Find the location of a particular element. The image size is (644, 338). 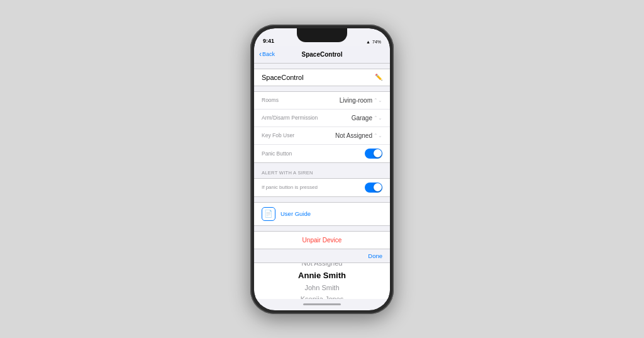

picker-item-1: Annie Smith is located at coordinates (322, 276).